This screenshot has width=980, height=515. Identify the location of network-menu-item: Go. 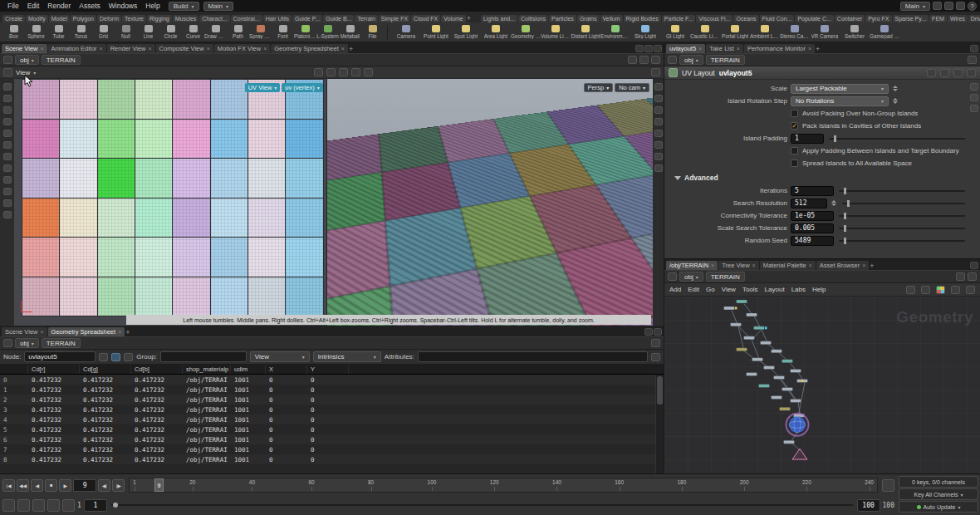
(711, 289).